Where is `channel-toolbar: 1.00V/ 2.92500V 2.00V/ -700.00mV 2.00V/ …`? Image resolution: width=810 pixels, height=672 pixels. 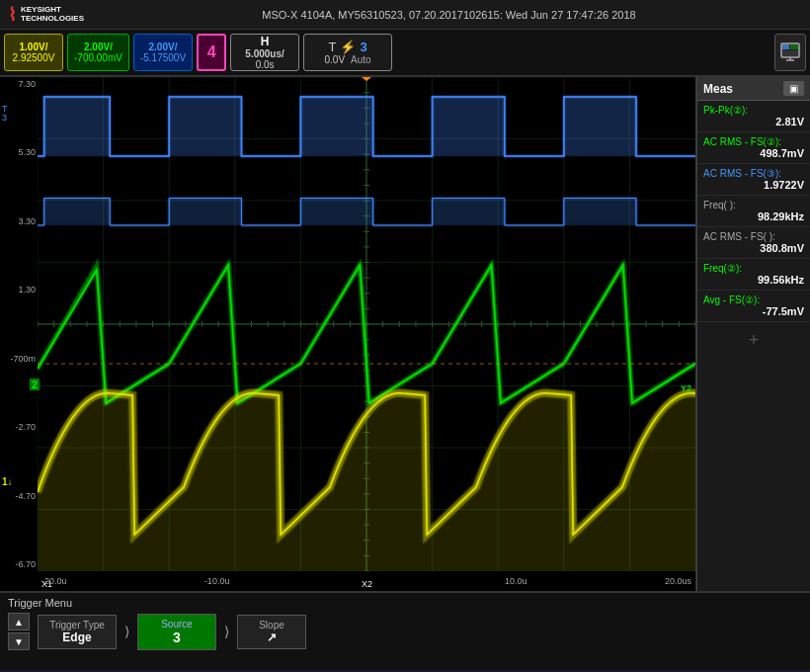
channel-toolbar: 1.00V/ 2.92500V 2.00V/ -700.00mV 2.00V/ … is located at coordinates (405, 53).